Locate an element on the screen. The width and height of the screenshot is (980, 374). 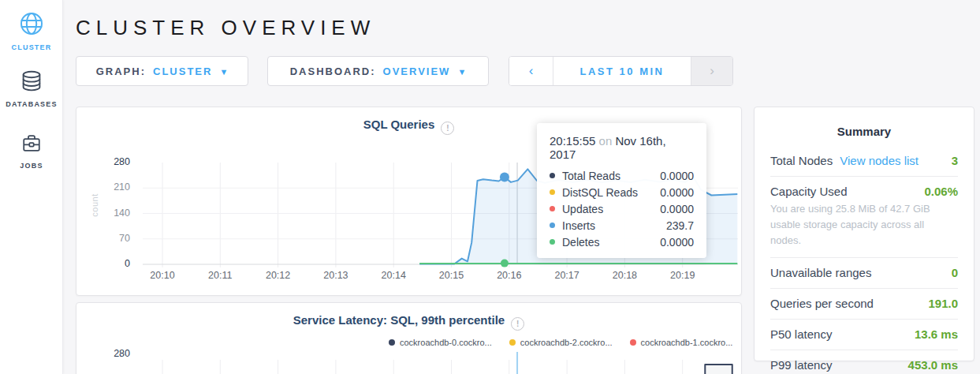
graph-dropdown: GRAPH: CLUSTER ▼ is located at coordinates (162, 71).